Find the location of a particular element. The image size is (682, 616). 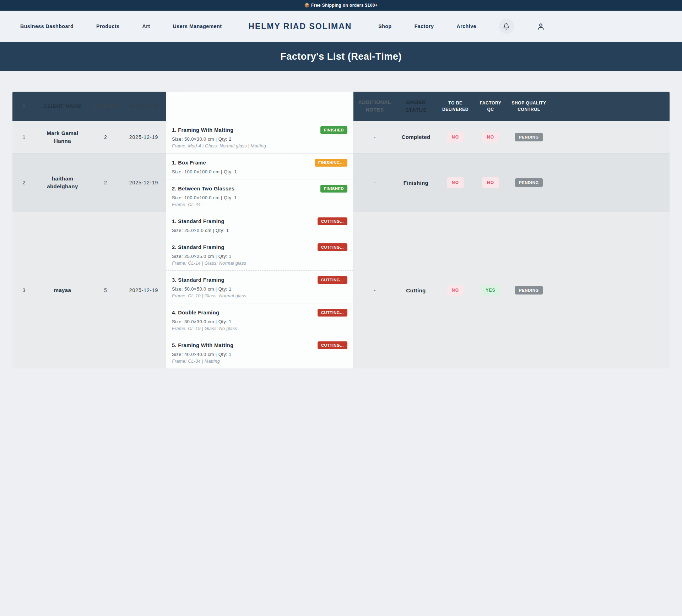

nav-left-group: Business Dashboard Products Art Users Ma… is located at coordinates (121, 26).